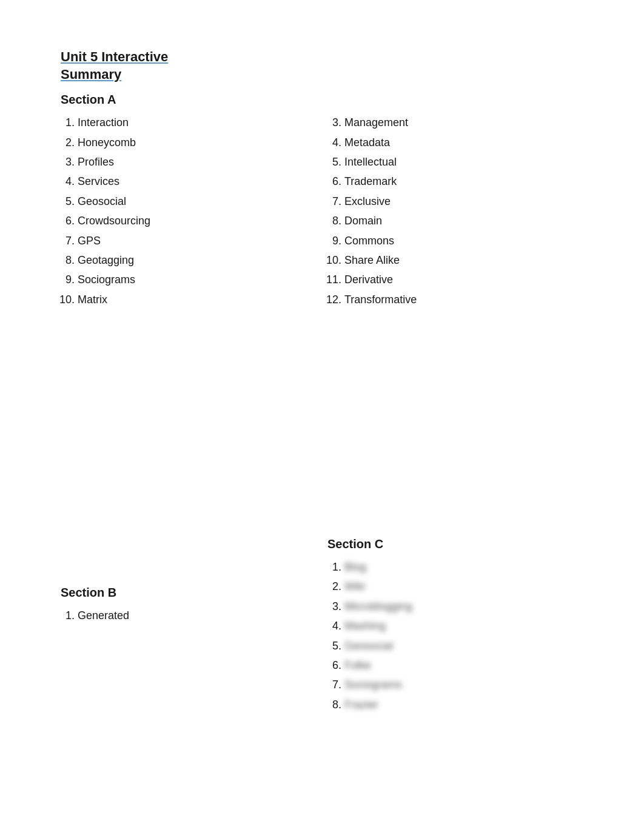  I want to click on list-item: Exclusive, so click(464, 201).